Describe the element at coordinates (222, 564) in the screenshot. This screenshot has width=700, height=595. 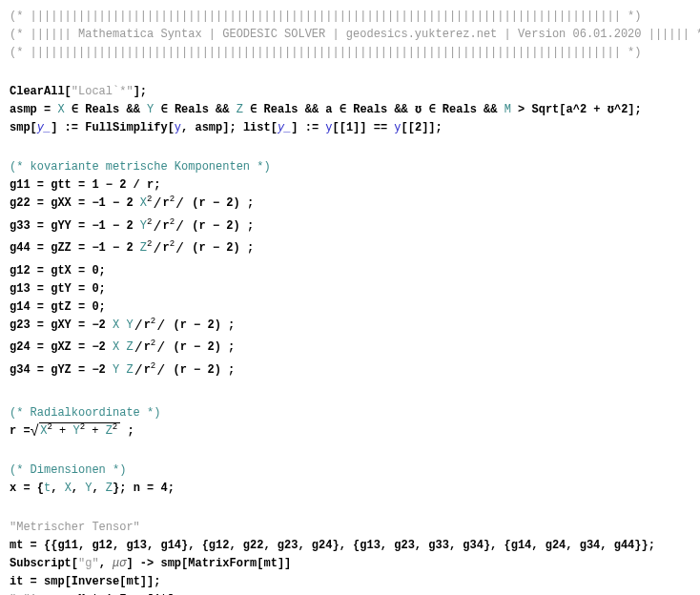
I see `fn: MatrixForm` at that location.